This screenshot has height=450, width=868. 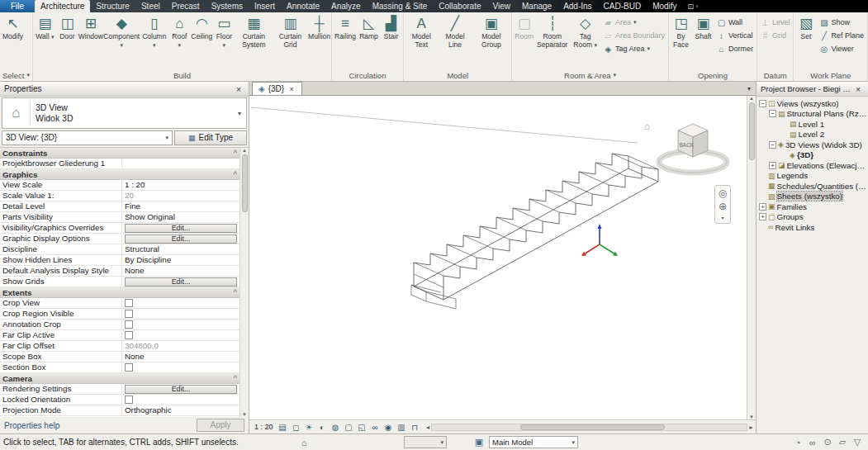 What do you see at coordinates (129, 400) in the screenshot?
I see `locked-orientation-checkbox` at bounding box center [129, 400].